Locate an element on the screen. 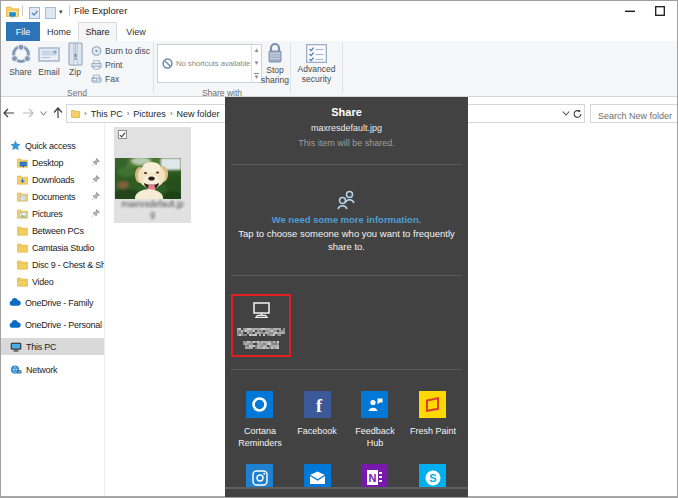 The image size is (678, 498). app-label-feedback-hub: Feedback Hub is located at coordinates (375, 437).